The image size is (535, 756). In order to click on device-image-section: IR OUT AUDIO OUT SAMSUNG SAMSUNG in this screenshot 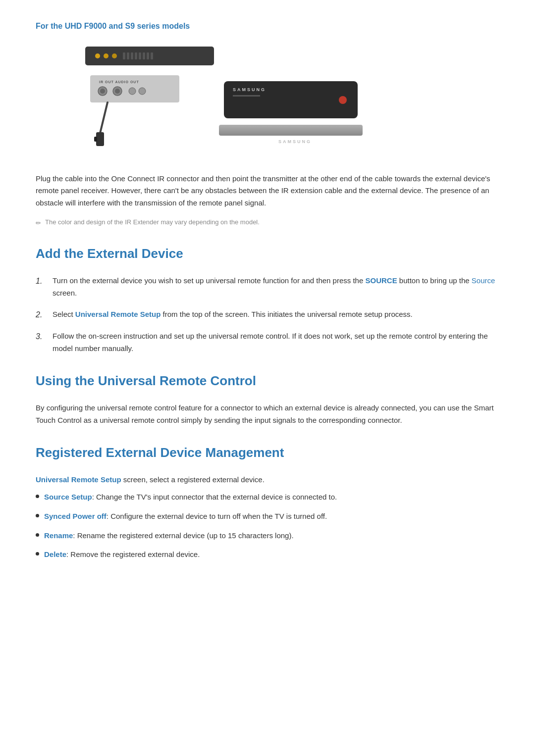, I will do `click(268, 100)`.